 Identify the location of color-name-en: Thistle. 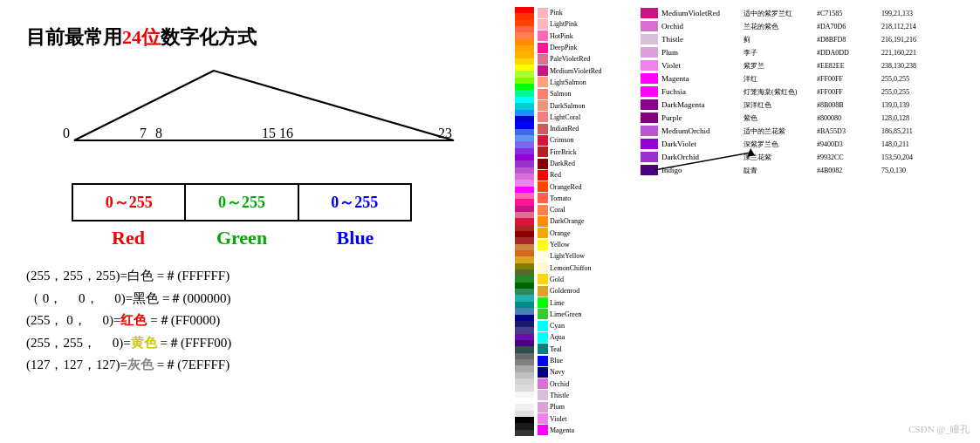
(585, 396).